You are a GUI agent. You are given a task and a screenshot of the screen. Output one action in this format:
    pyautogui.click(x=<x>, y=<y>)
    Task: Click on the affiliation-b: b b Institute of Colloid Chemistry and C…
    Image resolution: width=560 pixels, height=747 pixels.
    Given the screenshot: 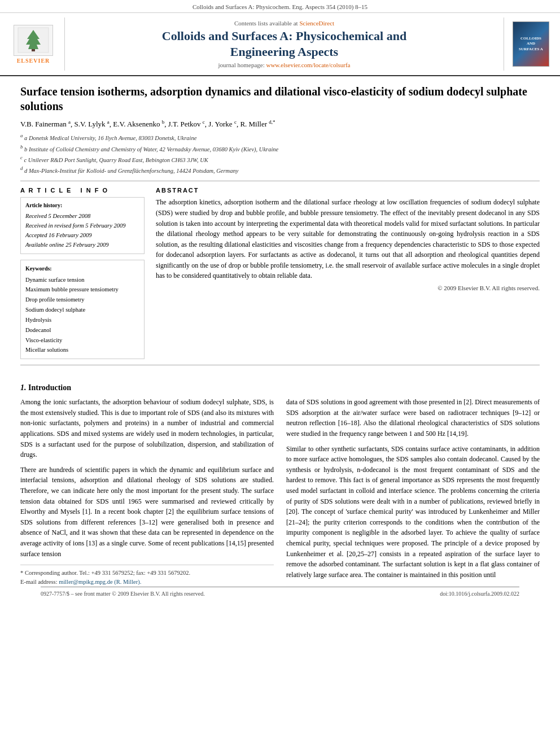 What is the action you would take?
    pyautogui.click(x=280, y=148)
    